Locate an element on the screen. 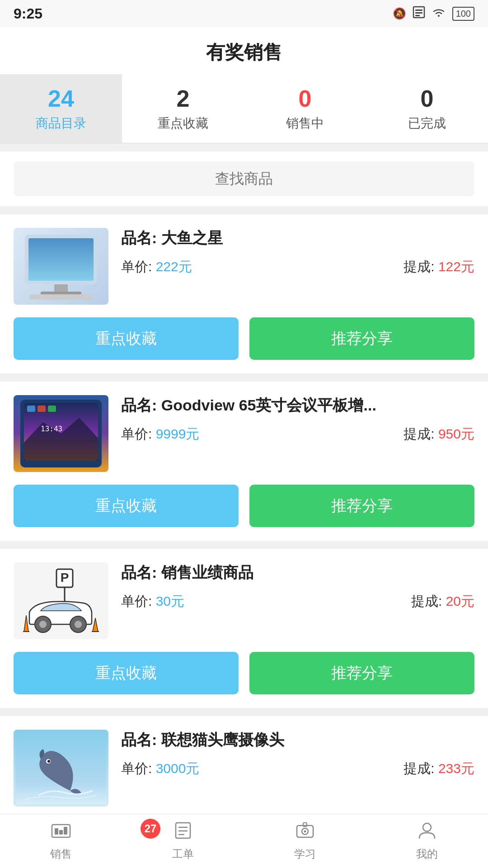  page-title: 有奖销售 is located at coordinates (244, 52).